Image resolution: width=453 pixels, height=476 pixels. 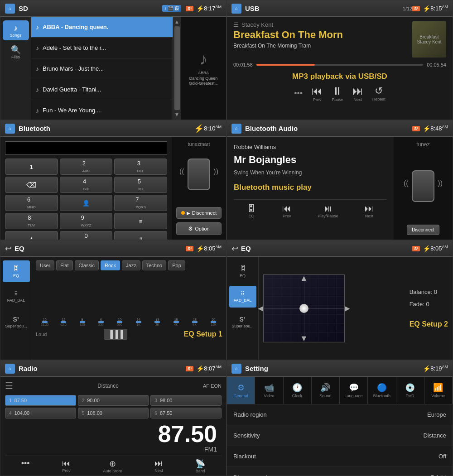 I want to click on dial-7: 7PQRS, so click(x=140, y=203).